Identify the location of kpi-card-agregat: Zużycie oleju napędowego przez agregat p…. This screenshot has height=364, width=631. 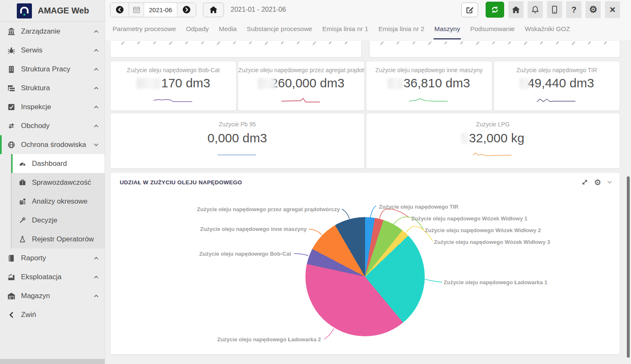
(301, 86).